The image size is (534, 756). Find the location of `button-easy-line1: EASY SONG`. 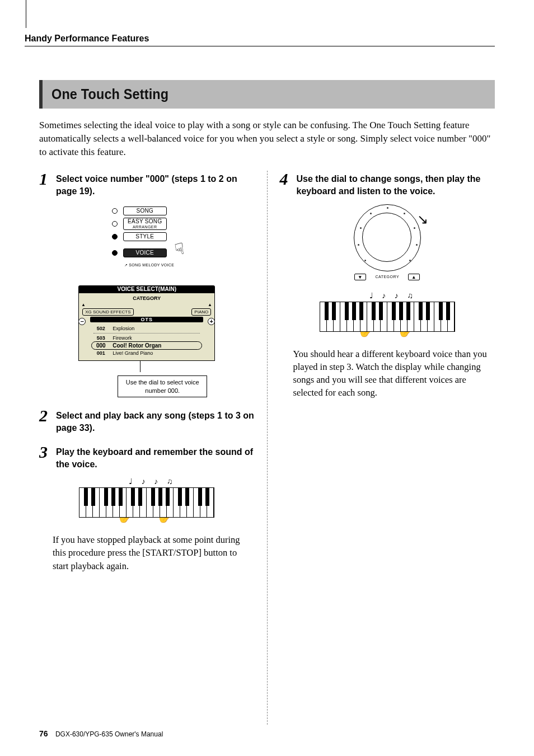

button-easy-line1: EASY SONG is located at coordinates (144, 222).